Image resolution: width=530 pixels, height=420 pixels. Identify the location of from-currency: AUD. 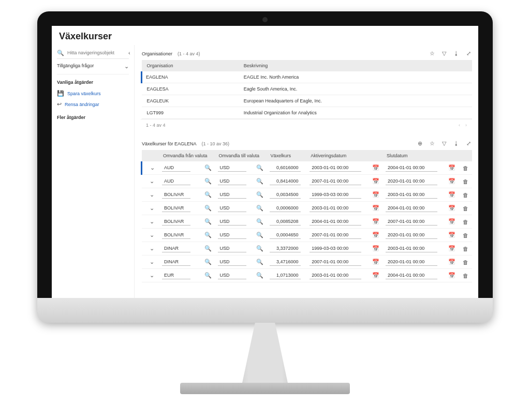
(176, 181).